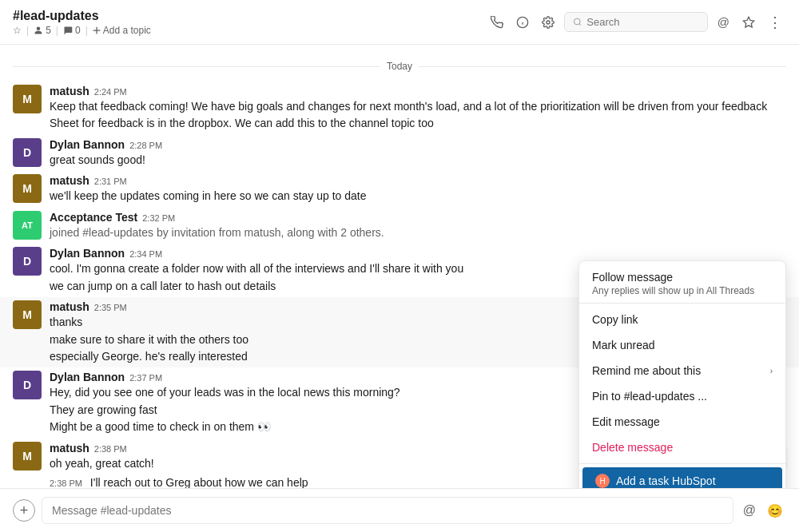 The image size is (799, 532). What do you see at coordinates (250, 16) in the screenshot?
I see `channel-name: #lead-updates` at bounding box center [250, 16].